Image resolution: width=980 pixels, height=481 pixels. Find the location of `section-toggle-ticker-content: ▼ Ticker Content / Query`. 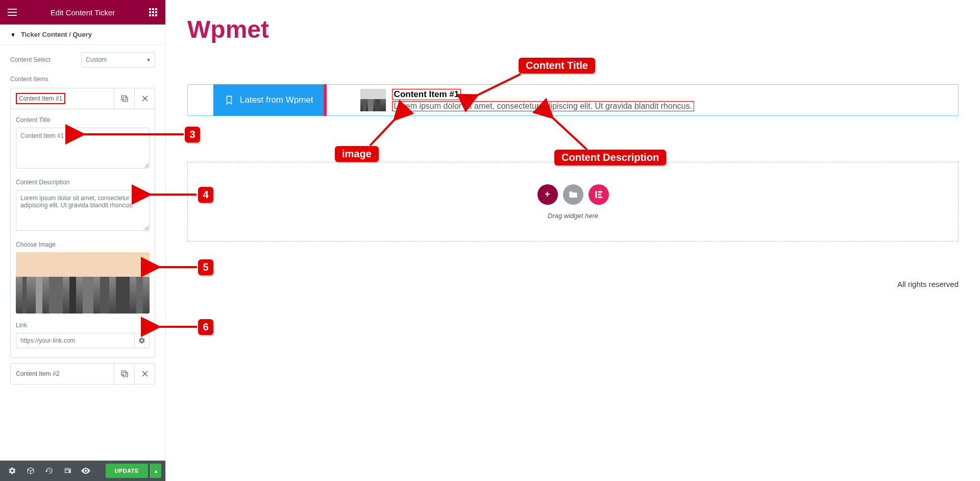

section-toggle-ticker-content: ▼ Ticker Content / Query is located at coordinates (83, 35).